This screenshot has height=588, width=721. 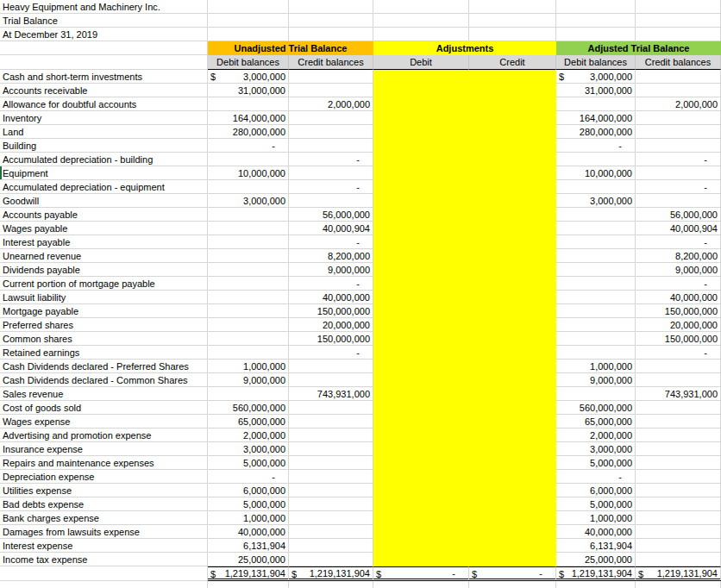 What do you see at coordinates (103, 518) in the screenshot?
I see `account-cell: Bank charges expense` at bounding box center [103, 518].